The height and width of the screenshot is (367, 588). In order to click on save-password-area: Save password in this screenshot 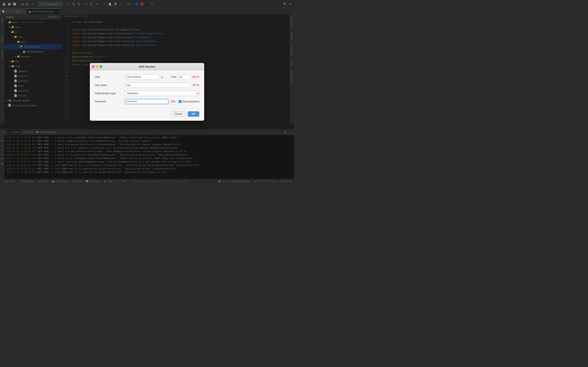, I will do `click(189, 101)`.